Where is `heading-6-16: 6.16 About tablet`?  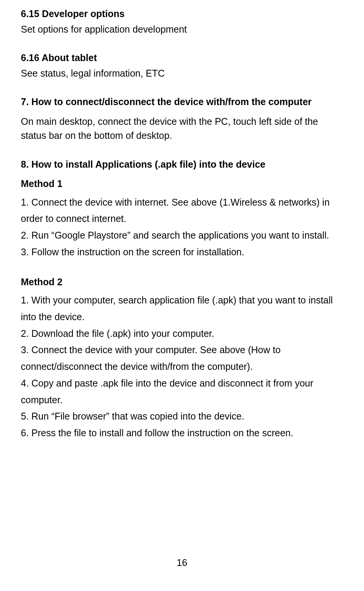
heading-6-16: 6.16 About tablet is located at coordinates (182, 58).